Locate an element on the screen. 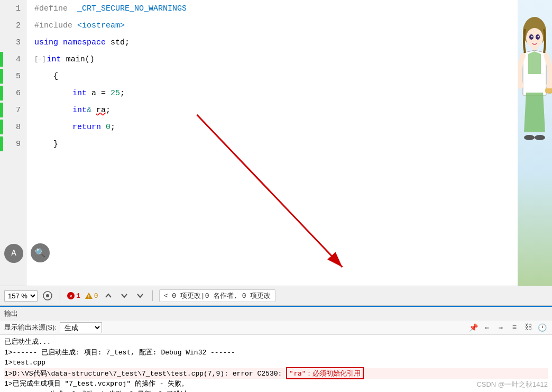  close-brace: } is located at coordinates (56, 144).